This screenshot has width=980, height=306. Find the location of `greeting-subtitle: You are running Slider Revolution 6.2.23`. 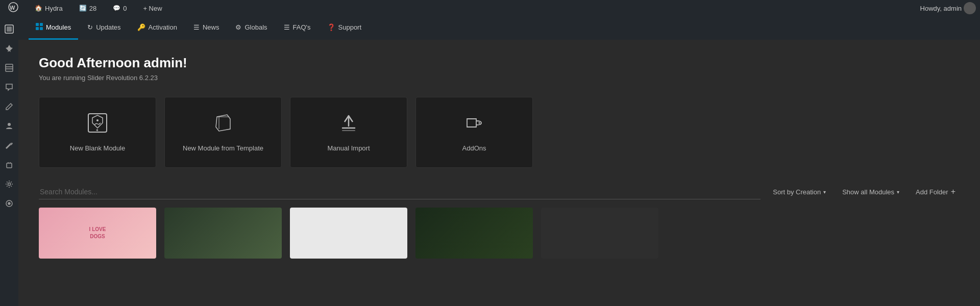

greeting-subtitle: You are running Slider Revolution 6.2.23 is located at coordinates (499, 78).